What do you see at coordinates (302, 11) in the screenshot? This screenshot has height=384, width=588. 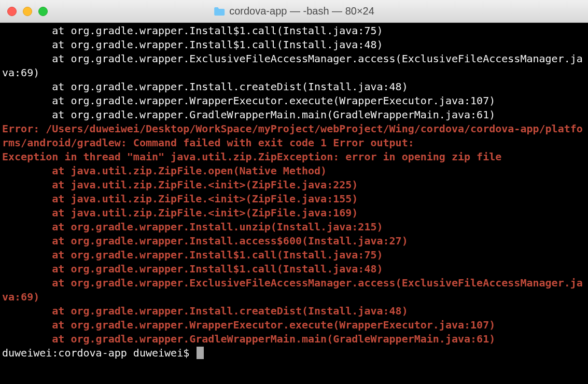 I see `window-title-text: cordova-app — -bash — 80×24` at bounding box center [302, 11].